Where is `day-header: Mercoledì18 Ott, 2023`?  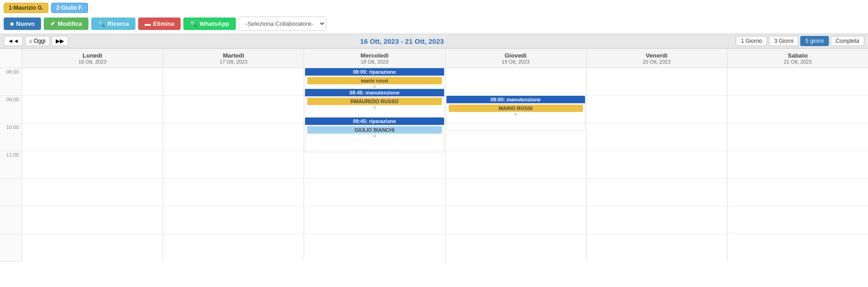 day-header: Mercoledì18 Ott, 2023 is located at coordinates (375, 58).